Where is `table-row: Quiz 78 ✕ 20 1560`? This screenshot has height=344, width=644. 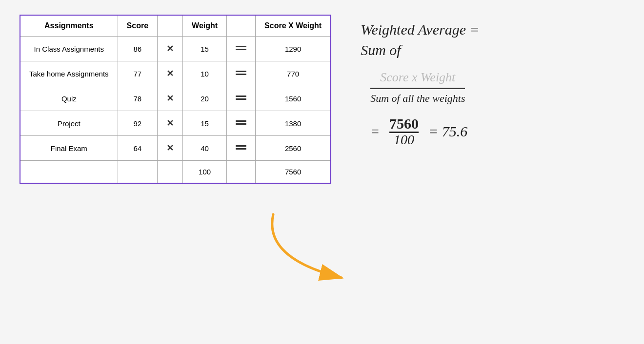
table-row: Quiz 78 ✕ 20 1560 is located at coordinates (176, 98).